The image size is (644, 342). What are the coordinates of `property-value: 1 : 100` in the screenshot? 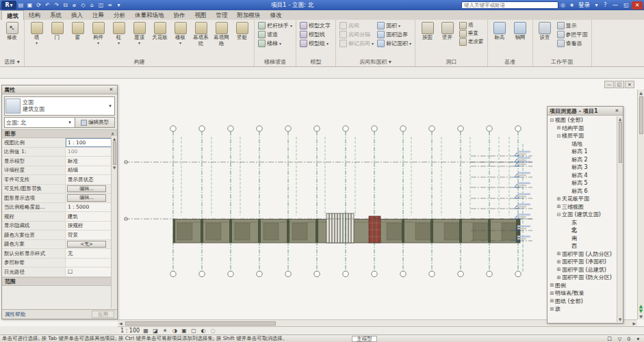 It's located at (92, 142).